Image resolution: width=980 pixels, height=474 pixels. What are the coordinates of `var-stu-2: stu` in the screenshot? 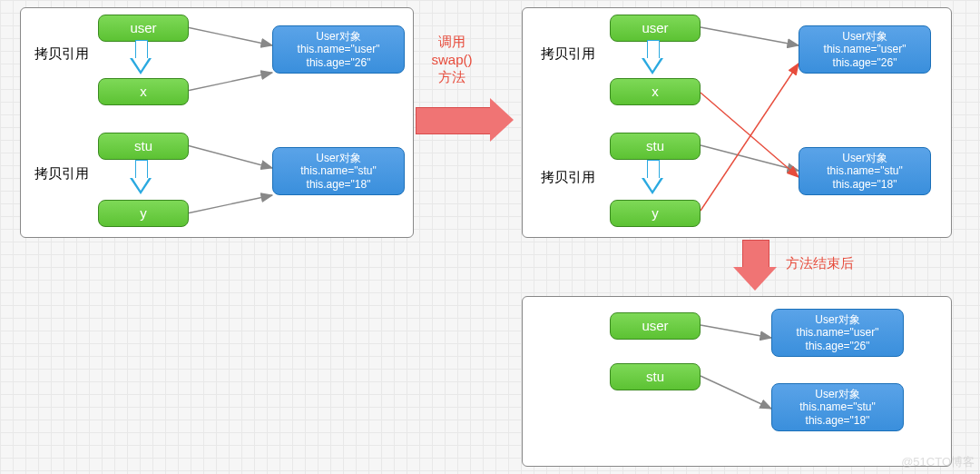 It's located at (655, 146).